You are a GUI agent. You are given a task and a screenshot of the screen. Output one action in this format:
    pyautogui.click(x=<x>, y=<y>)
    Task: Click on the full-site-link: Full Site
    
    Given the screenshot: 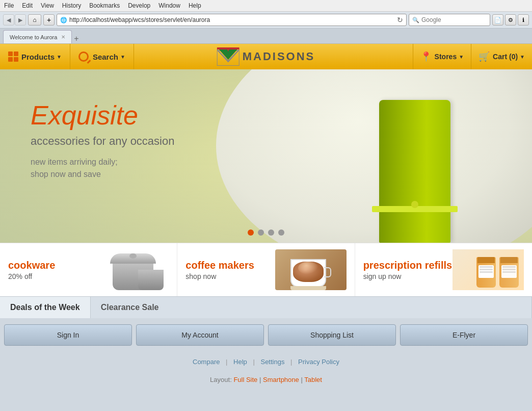 What is the action you would take?
    pyautogui.click(x=246, y=379)
    